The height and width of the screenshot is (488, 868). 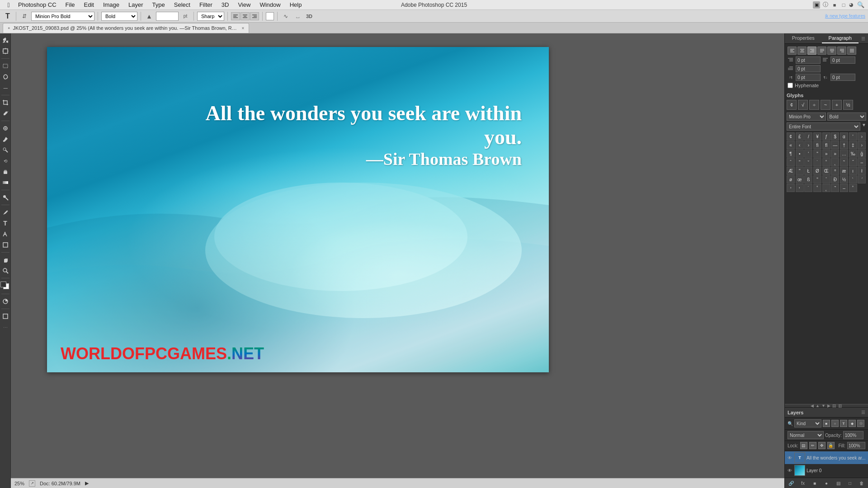 I want to click on layers-panel-menu: ☰, so click(x=863, y=412).